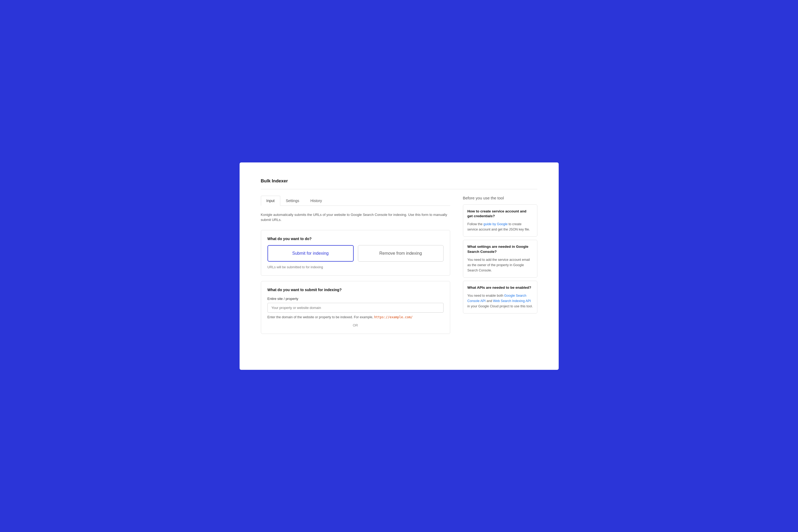 The width and height of the screenshot is (798, 532). What do you see at coordinates (356, 299) in the screenshot?
I see `field-label: Entire site / property` at bounding box center [356, 299].